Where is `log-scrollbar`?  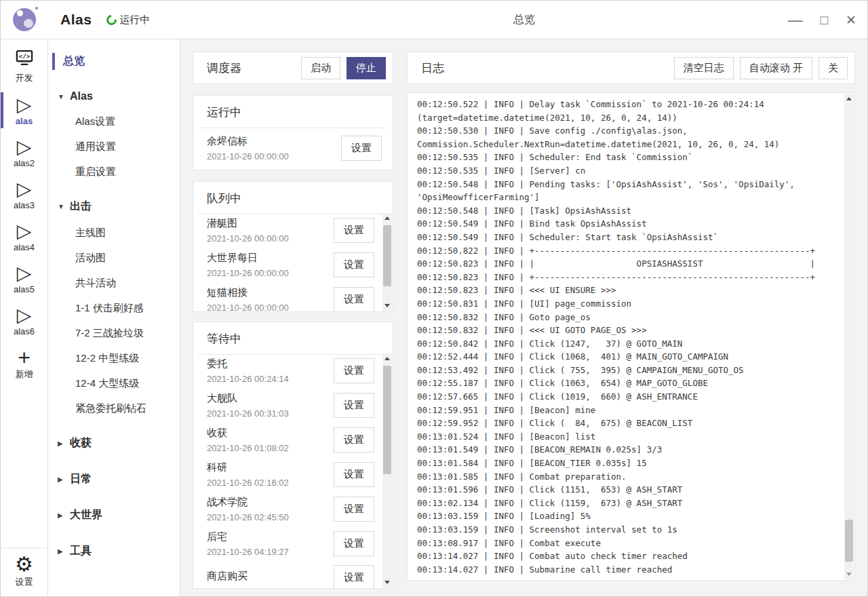
log-scrollbar is located at coordinates (849, 336).